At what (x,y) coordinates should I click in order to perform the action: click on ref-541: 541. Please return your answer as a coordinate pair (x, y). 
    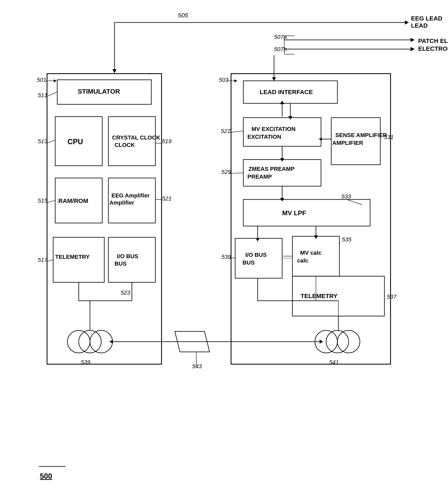
    Looking at the image, I should click on (334, 362).